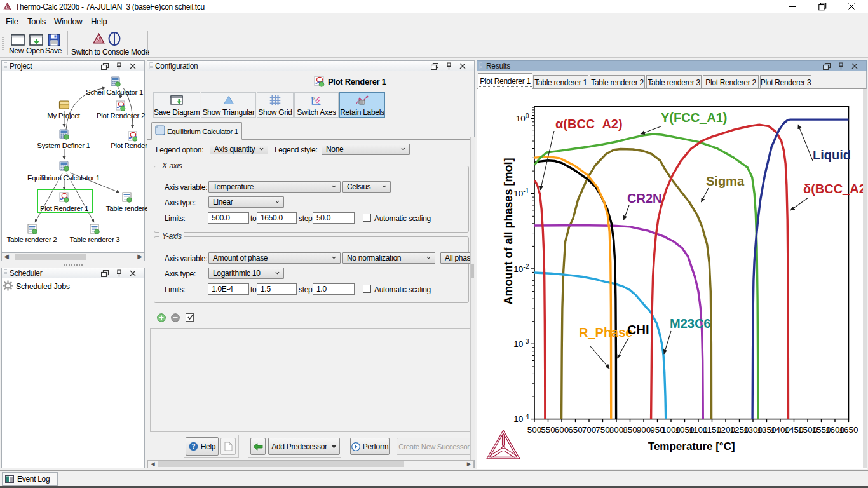  What do you see at coordinates (589, 124) in the screenshot?
I see `svg-text: α(BCC_A2)` at bounding box center [589, 124].